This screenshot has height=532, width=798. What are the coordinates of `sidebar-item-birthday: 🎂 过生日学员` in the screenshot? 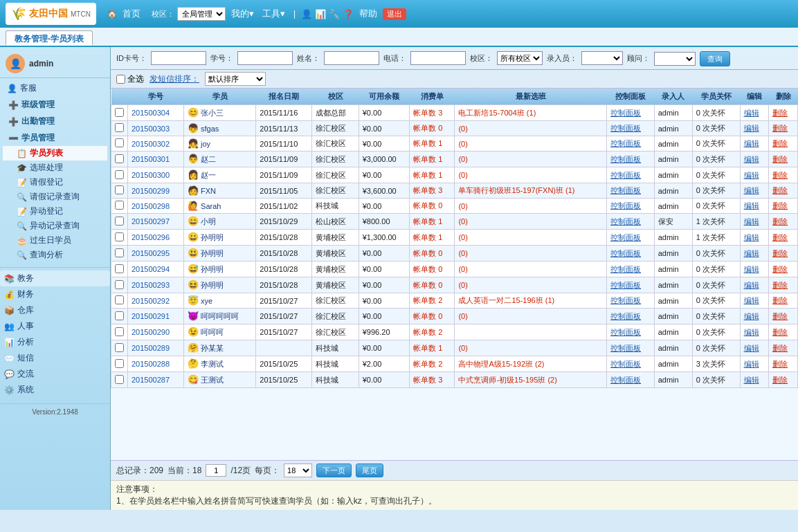 It's located at (55, 241).